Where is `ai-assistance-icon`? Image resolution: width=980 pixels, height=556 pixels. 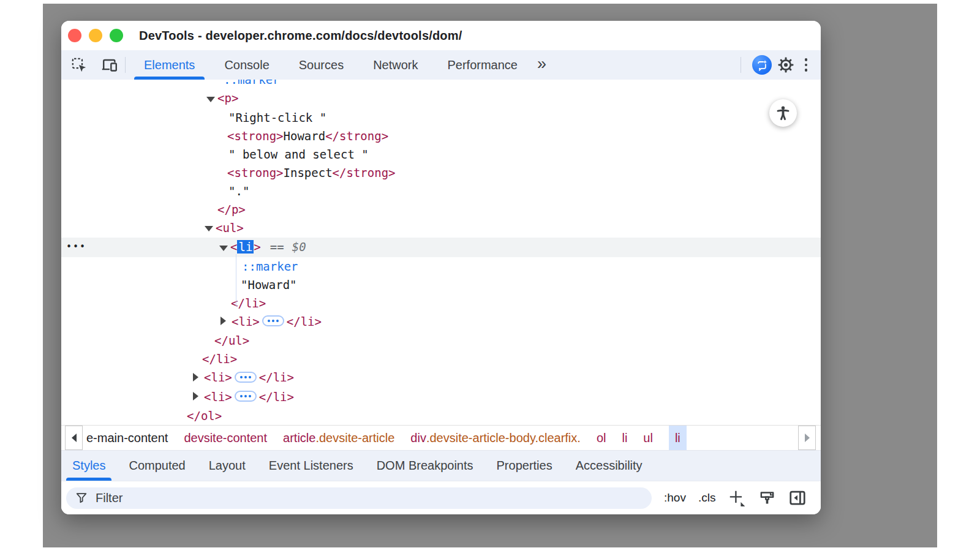 ai-assistance-icon is located at coordinates (762, 65).